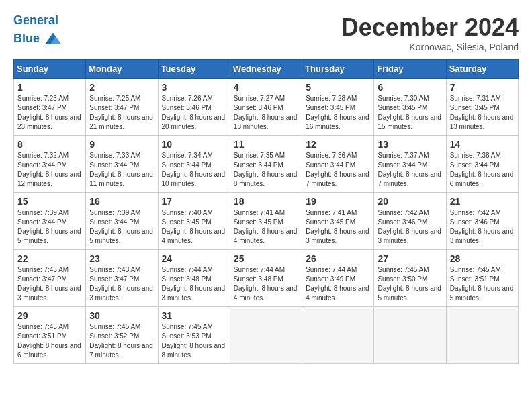  What do you see at coordinates (482, 170) in the screenshot?
I see `day-details: Sunrise: 7:38 AMSunset: 3:44 PMDaylight:…` at bounding box center [482, 170].